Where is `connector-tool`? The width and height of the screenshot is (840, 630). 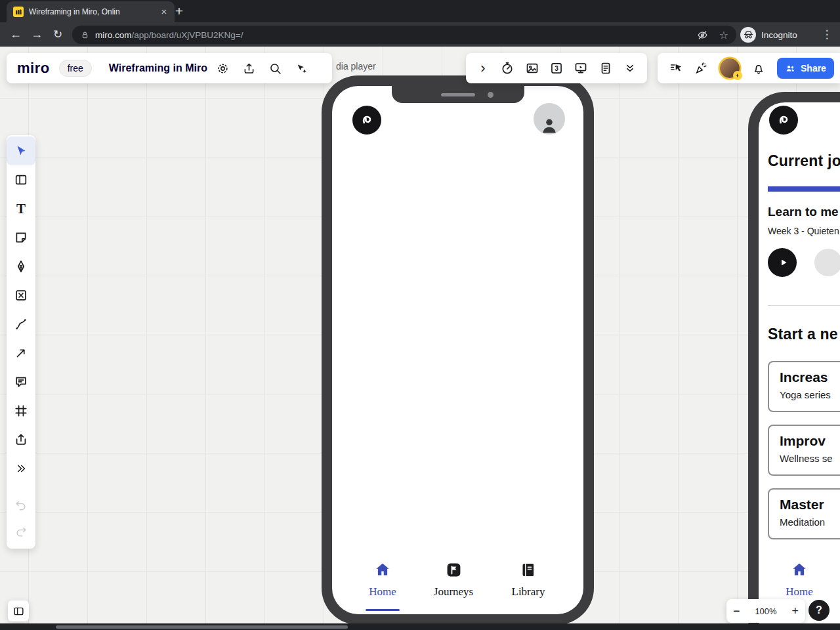 connector-tool is located at coordinates (21, 324).